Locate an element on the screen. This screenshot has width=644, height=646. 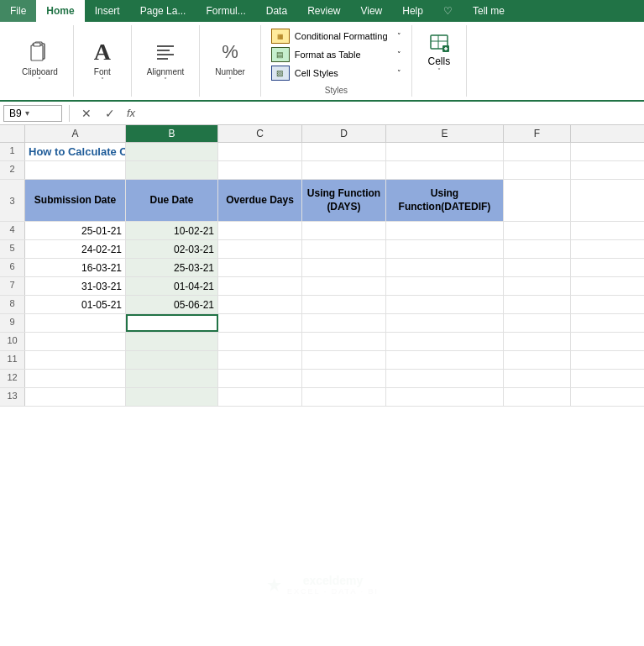
cell-b13 is located at coordinates (172, 397).